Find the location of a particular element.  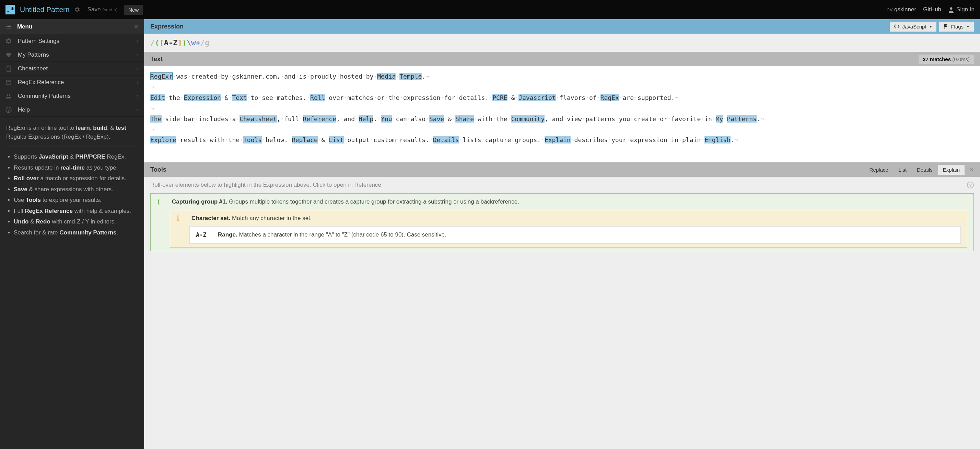

explain-group: ( Capturing group #1. Groups multiple to… is located at coordinates (562, 222).